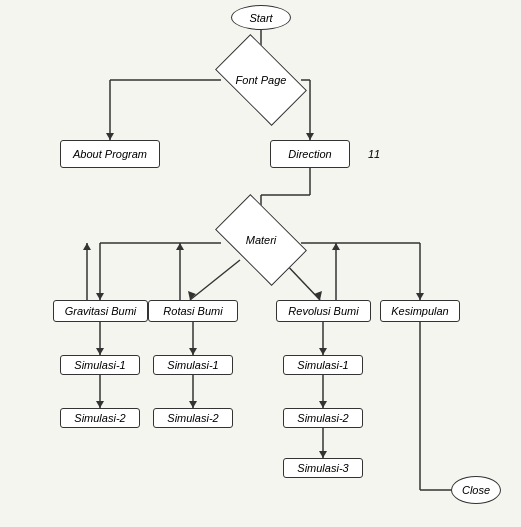 The image size is (521, 527). Describe the element at coordinates (100, 418) in the screenshot. I see `gravitasi-sim2-node: Simulasi-2` at that location.